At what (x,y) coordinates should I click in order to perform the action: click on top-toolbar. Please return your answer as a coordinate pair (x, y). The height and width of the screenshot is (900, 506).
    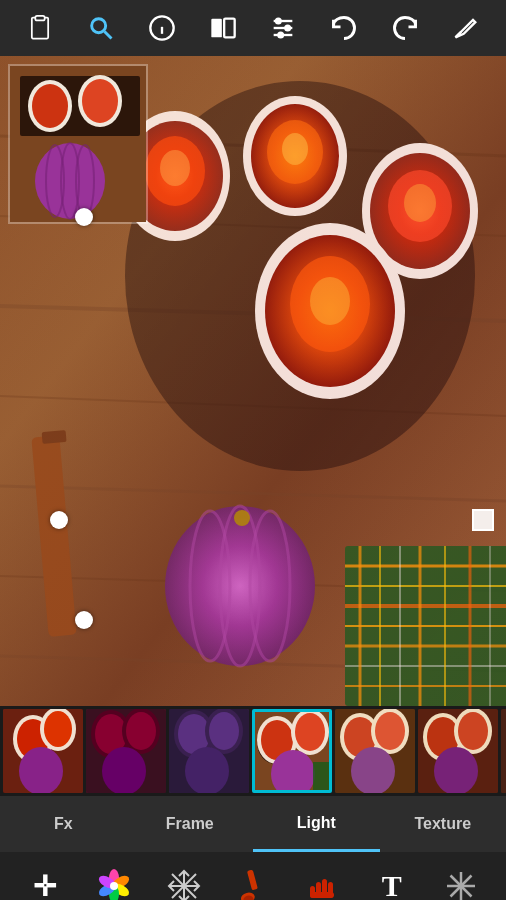
    Looking at the image, I should click on (253, 28).